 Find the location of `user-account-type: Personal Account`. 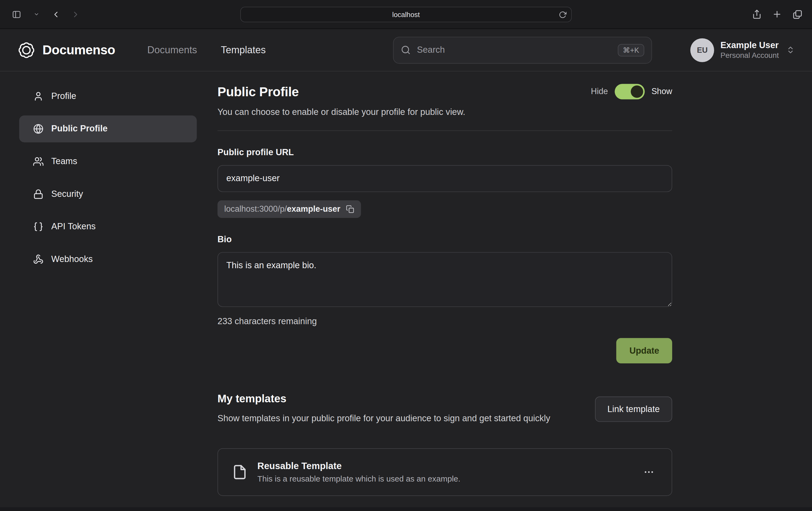

user-account-type: Personal Account is located at coordinates (749, 56).